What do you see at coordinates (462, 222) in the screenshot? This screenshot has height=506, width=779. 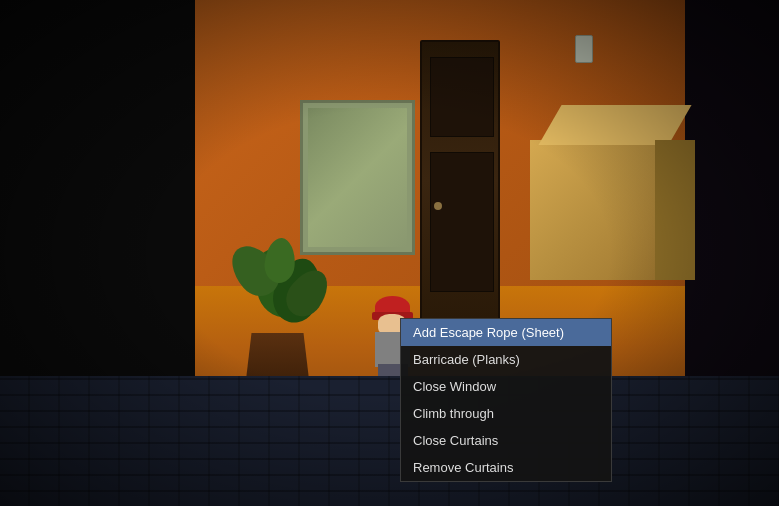 I see `door-panel-bottom` at bounding box center [462, 222].